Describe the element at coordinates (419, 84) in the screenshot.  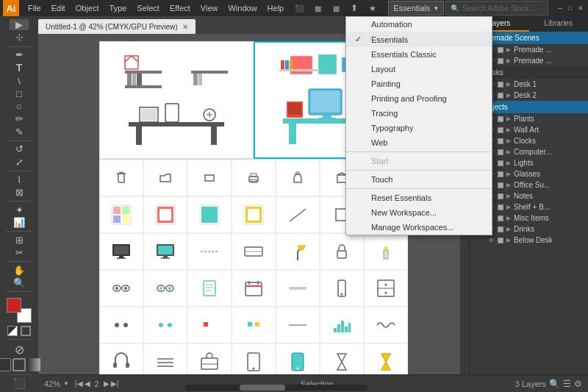
I see `menu-painting: Painting` at that location.